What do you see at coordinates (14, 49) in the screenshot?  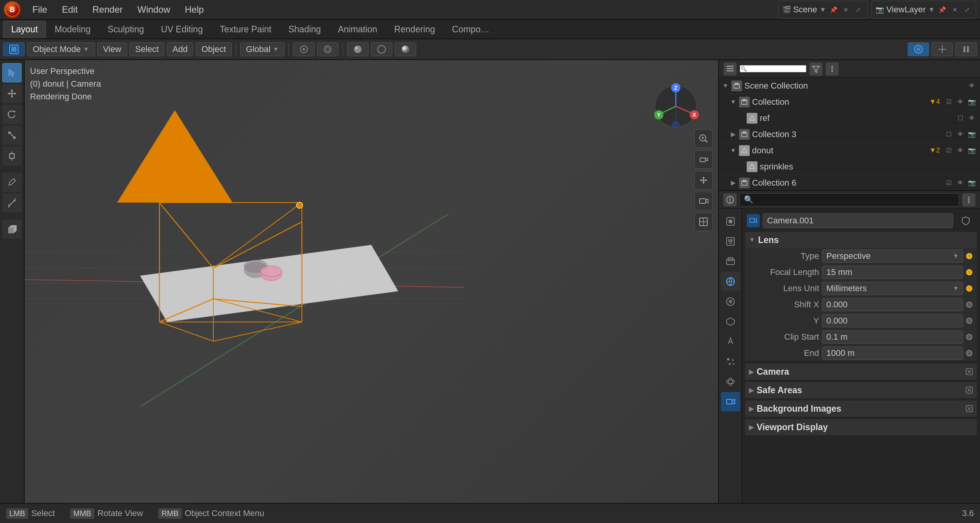 I see `toolbar-viewport-icon` at bounding box center [14, 49].